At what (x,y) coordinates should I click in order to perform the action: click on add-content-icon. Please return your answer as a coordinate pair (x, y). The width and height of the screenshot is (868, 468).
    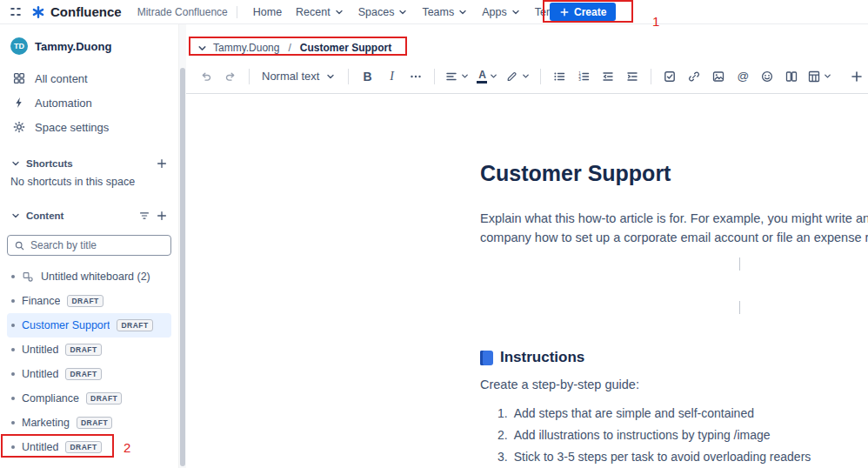
    Looking at the image, I should click on (162, 216).